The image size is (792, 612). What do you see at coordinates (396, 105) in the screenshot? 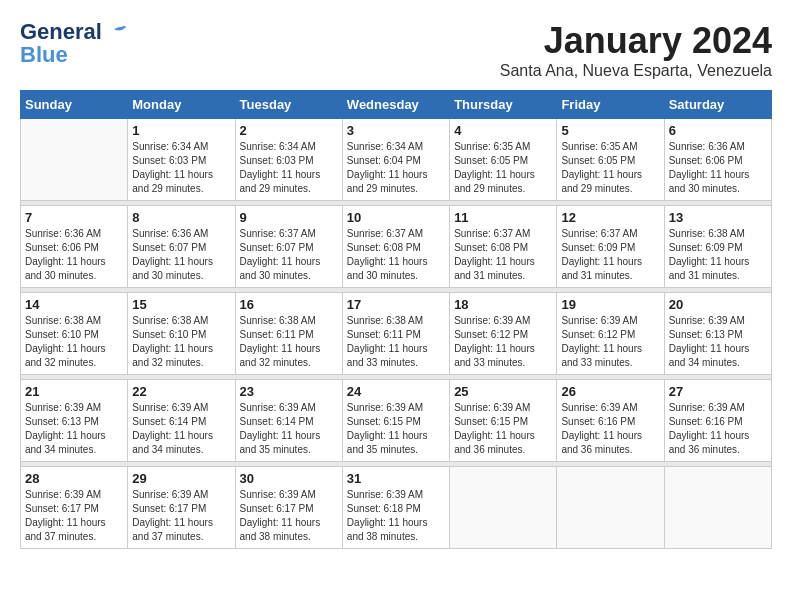
I see `calendar-header-row: Sunday Monday Tuesday Wednesday Thursday…` at bounding box center [396, 105].